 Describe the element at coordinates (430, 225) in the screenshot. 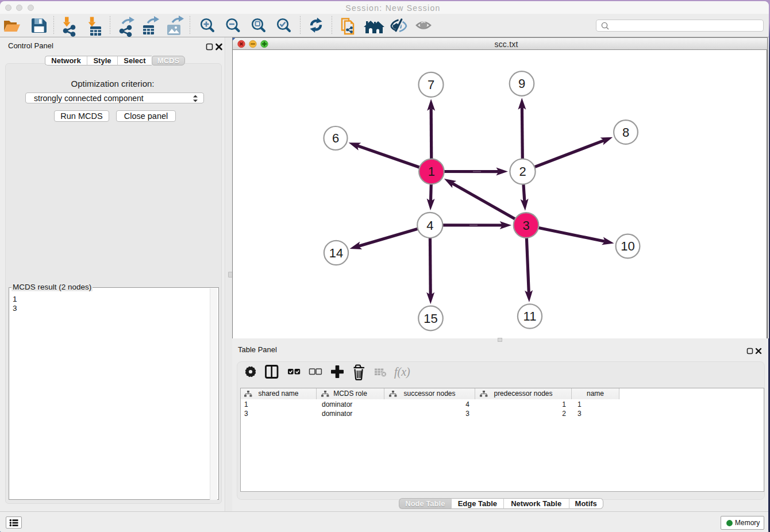

I see `svg-text: 4` at that location.